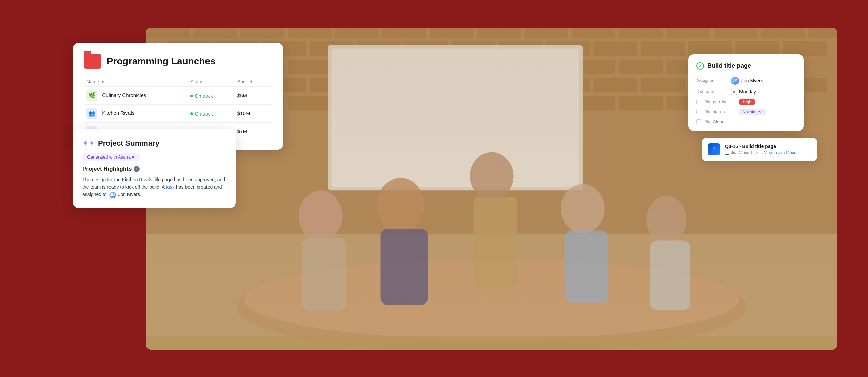 This screenshot has width=868, height=377. I want to click on summary-title: Project Summary, so click(129, 143).